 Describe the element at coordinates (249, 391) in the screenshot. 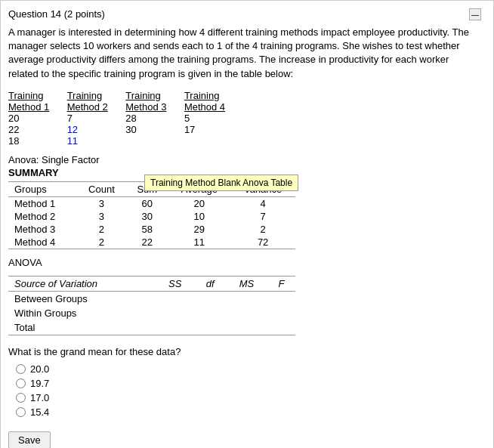

I see `answer-options: 20.0 19.7 17.0 15.4` at that location.